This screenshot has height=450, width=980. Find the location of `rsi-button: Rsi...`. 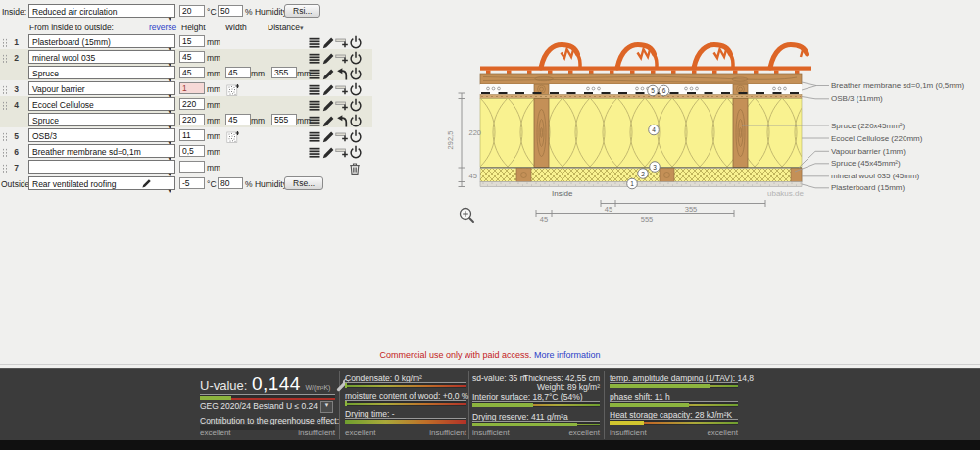

rsi-button: Rsi... is located at coordinates (302, 11).